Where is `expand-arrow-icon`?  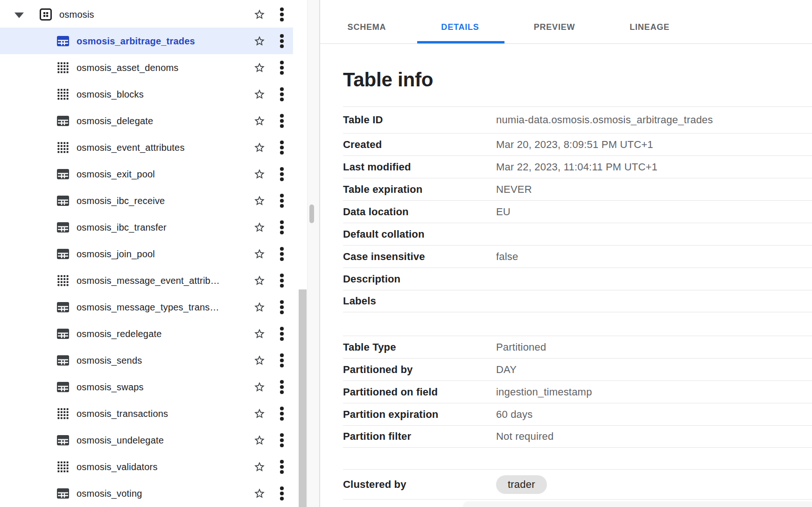 expand-arrow-icon is located at coordinates (19, 15).